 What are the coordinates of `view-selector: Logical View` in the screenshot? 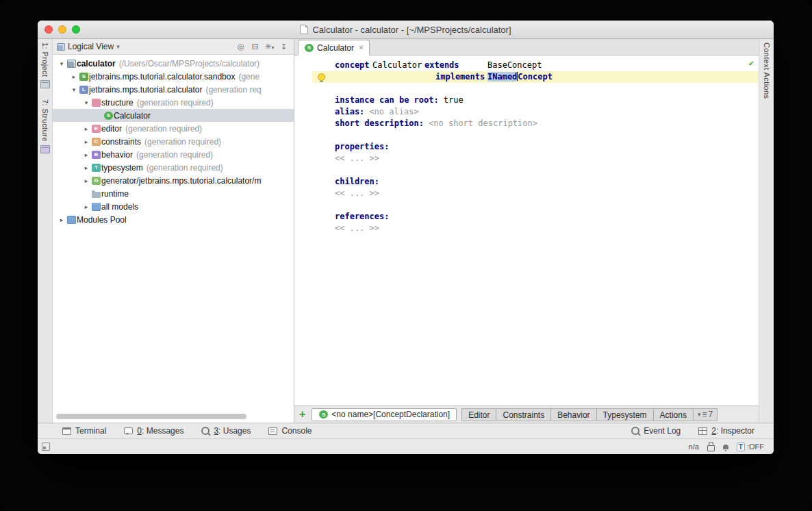 It's located at (90, 47).